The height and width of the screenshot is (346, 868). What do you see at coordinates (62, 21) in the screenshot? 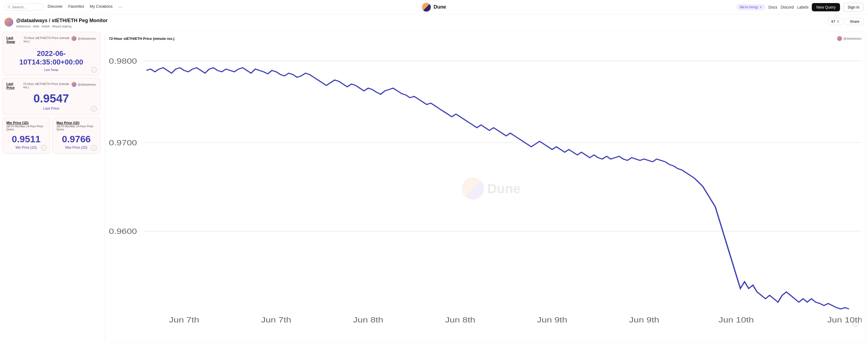
I see `page-title: @dataalways / stETH/ETH Peg Monitor` at bounding box center [62, 21].